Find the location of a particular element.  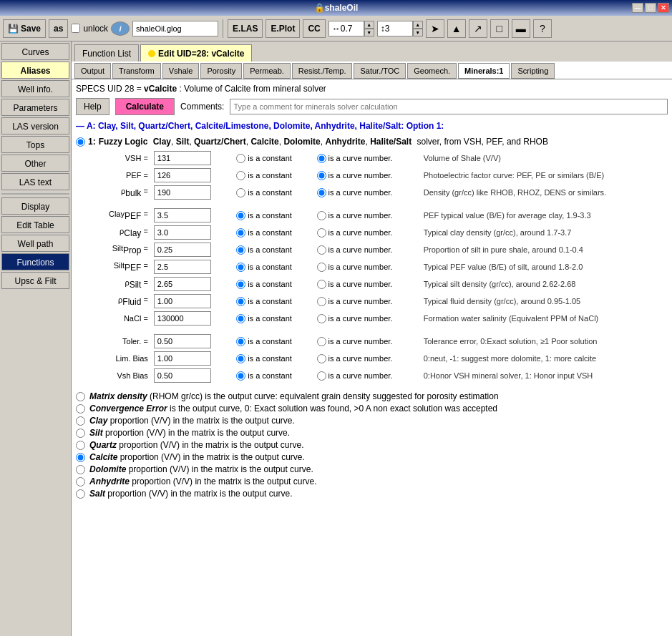

sidebar-item-wellinfo: Well info. is located at coordinates (36, 89).